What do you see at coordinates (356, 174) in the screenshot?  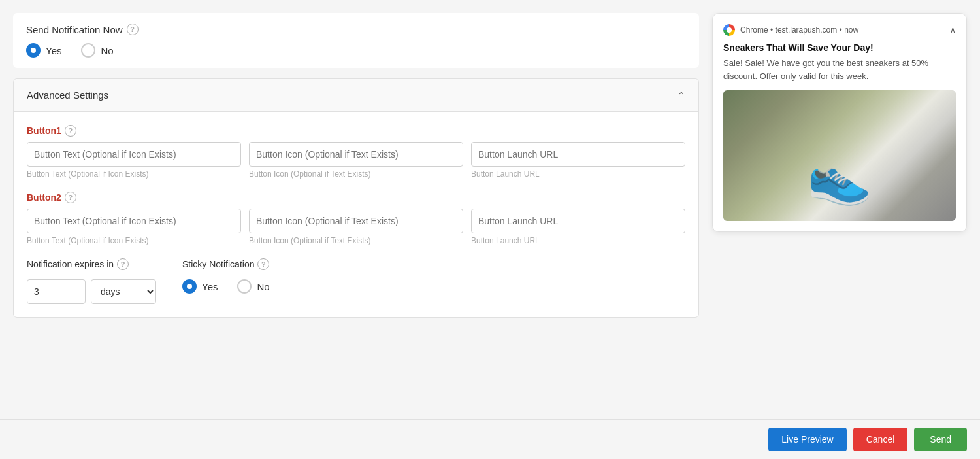 I see `button1-icon-hint: Button Icon (Optional if Text Exists)` at bounding box center [356, 174].